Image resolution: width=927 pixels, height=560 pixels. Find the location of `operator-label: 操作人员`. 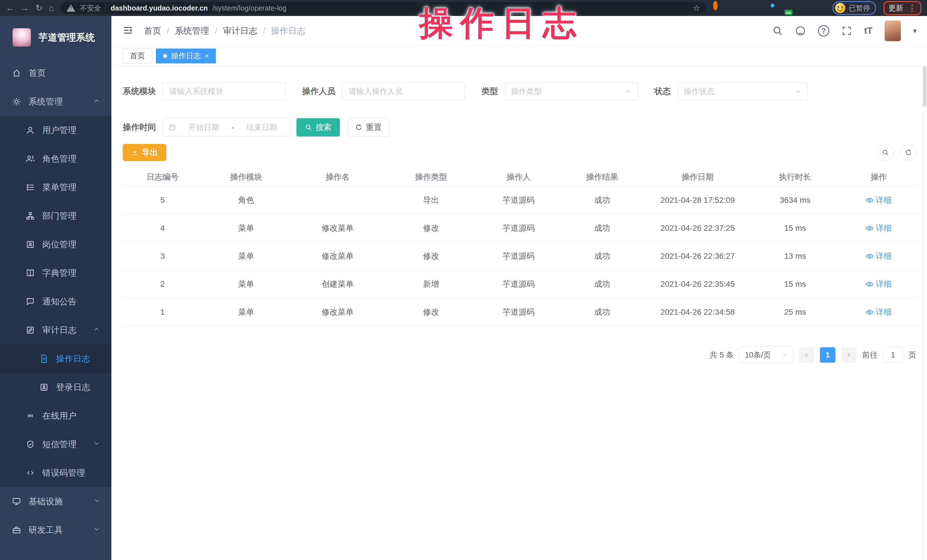

operator-label: 操作人员 is located at coordinates (319, 91).